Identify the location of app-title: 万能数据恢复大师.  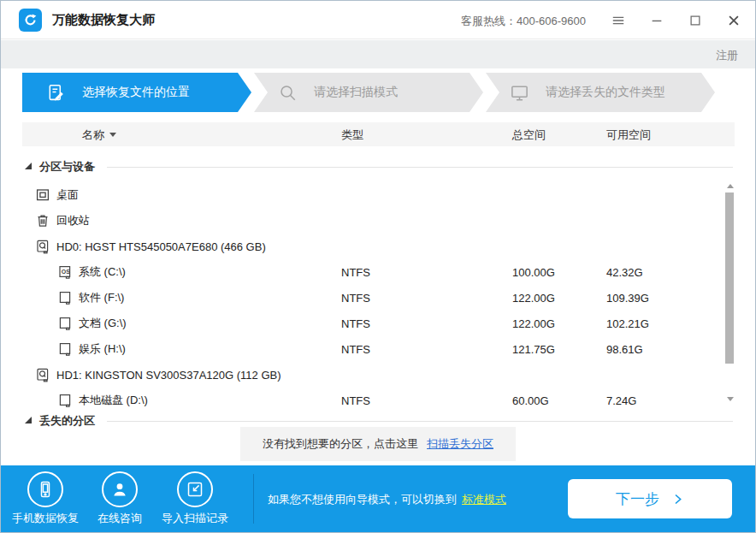
(103, 21).